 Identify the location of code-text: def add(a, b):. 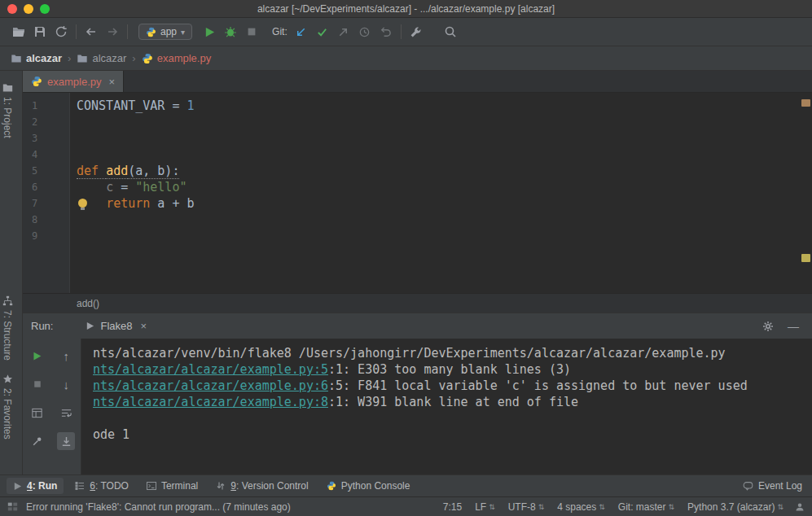
(125, 171).